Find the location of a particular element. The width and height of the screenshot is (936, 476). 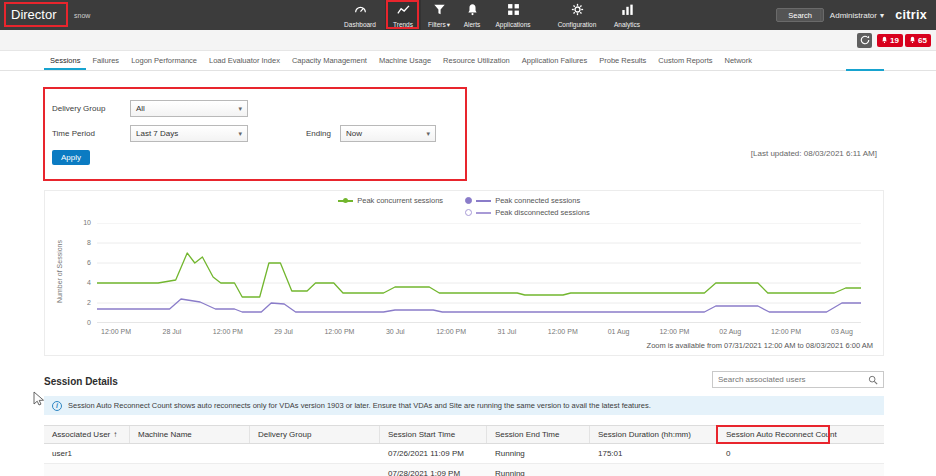

x-tick: 01 Aug is located at coordinates (619, 332).